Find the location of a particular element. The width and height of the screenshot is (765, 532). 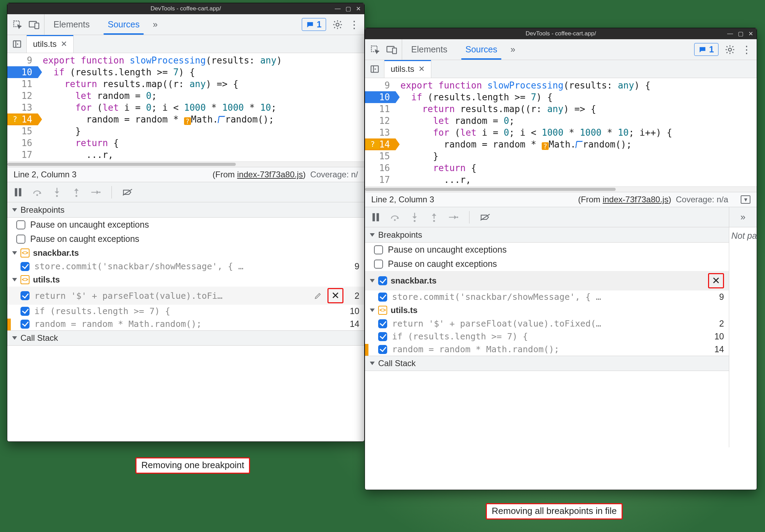

bp-item: return '$' + parseFloat(value).toFixed(…… is located at coordinates (547, 323).